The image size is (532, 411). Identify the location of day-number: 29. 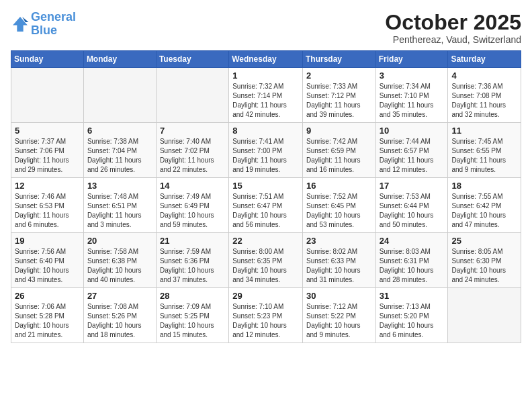
(266, 295).